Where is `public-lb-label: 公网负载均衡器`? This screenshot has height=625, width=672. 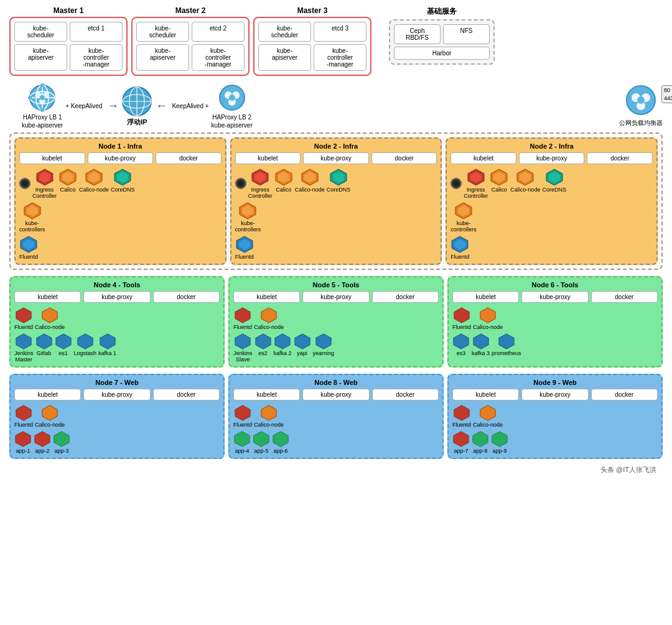 public-lb-label: 公网负载均衡器 is located at coordinates (641, 123).